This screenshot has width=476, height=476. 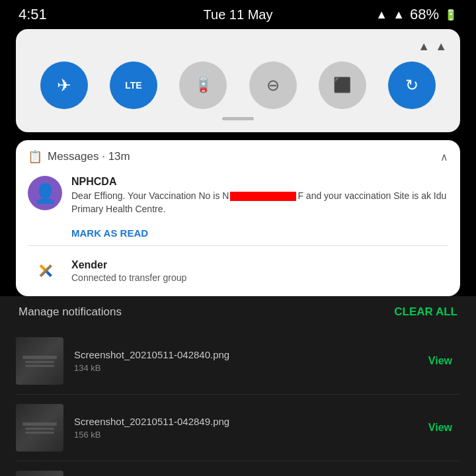 I want to click on mark-as-read-button: MARK AS READ, so click(x=238, y=234).